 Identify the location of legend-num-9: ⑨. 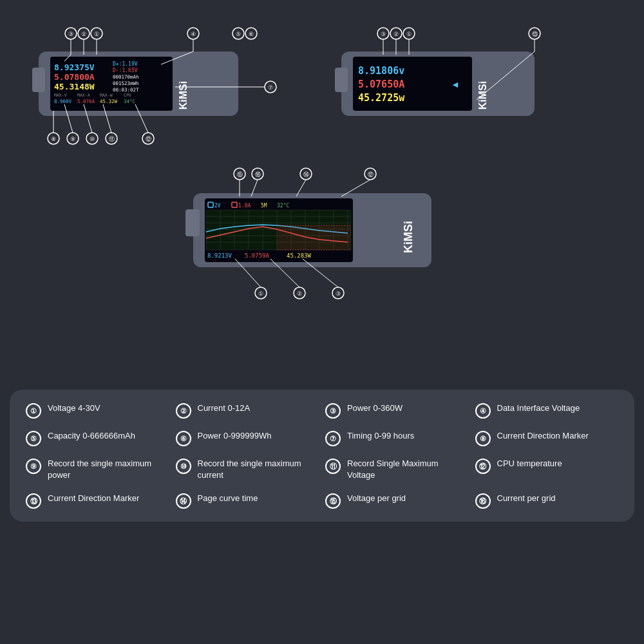
(33, 466).